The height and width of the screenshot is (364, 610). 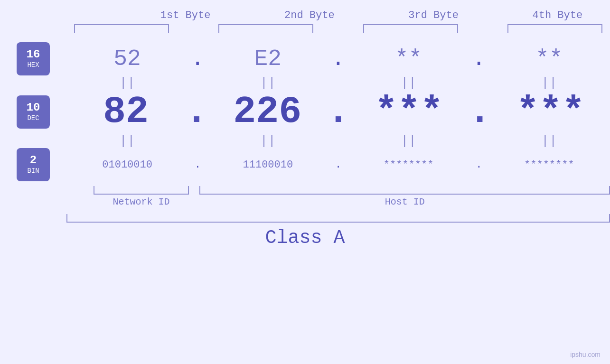 I want to click on dec-byte3: ***, so click(x=409, y=112).